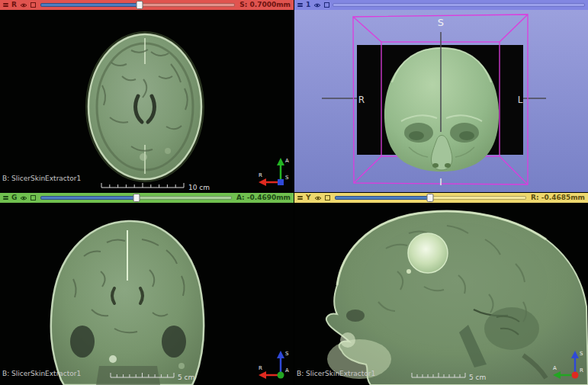 The height and width of the screenshot is (385, 588). I want to click on orientation-letter-inferior: I, so click(441, 181).